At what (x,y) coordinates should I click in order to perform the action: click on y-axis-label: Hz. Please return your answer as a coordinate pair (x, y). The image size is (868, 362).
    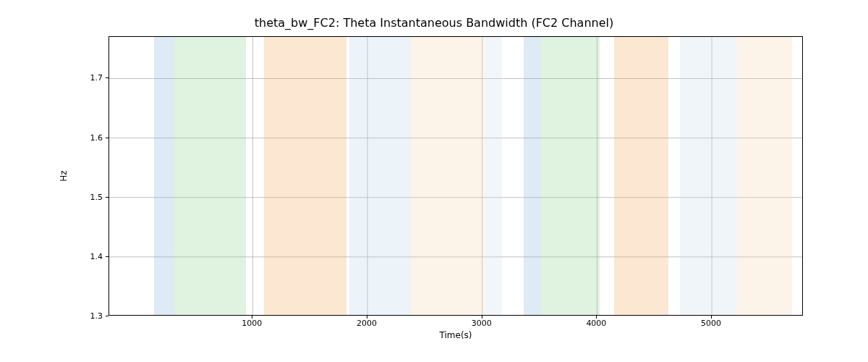
    Looking at the image, I should click on (64, 175).